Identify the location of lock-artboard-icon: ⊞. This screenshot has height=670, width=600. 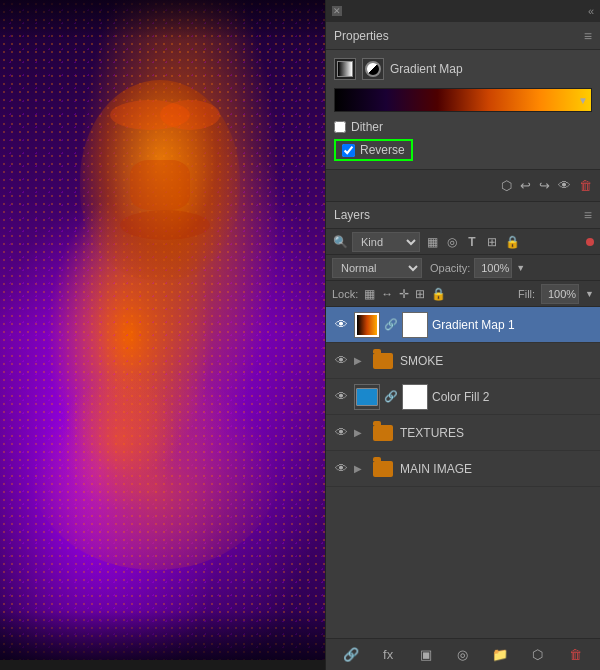
(420, 294).